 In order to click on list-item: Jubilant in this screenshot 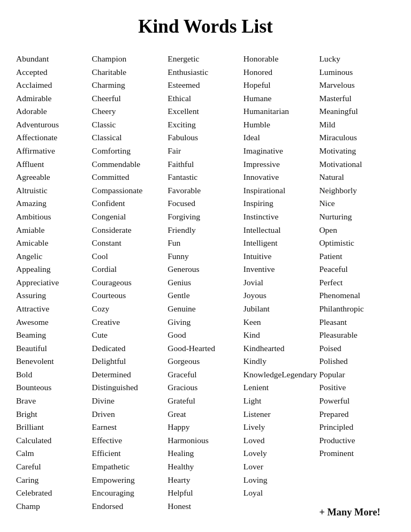, I will do `click(281, 309)`.